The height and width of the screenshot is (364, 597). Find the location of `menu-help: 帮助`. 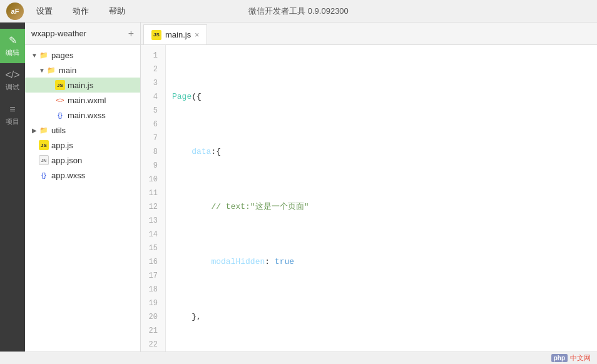

menu-help: 帮助 is located at coordinates (117, 11).